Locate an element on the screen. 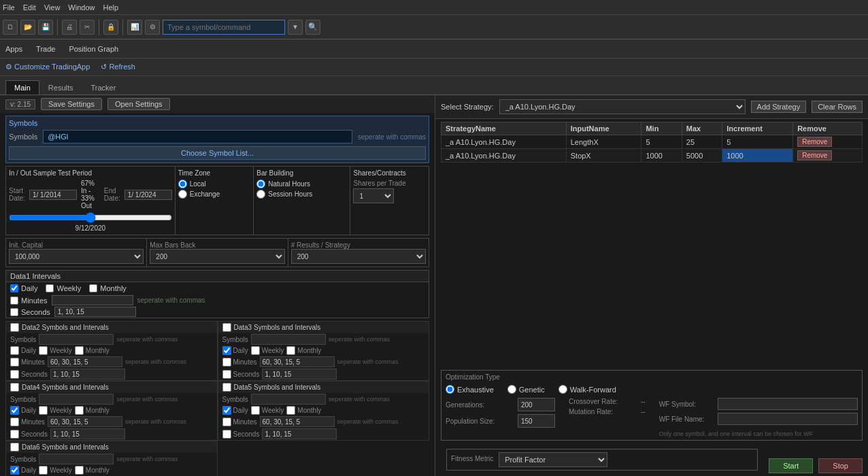 The image size is (868, 476). data3-interval-row: Daily Weekly Monthly is located at coordinates (324, 351).